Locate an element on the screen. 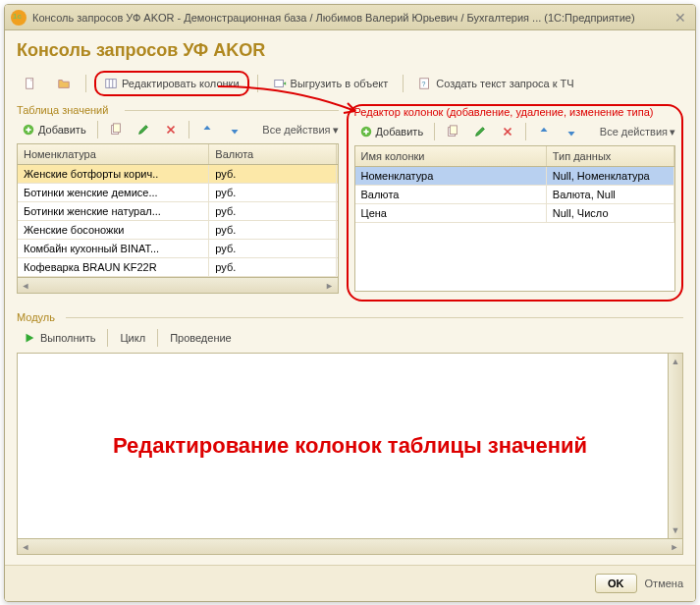  add-row-button: Добавить is located at coordinates (54, 130).